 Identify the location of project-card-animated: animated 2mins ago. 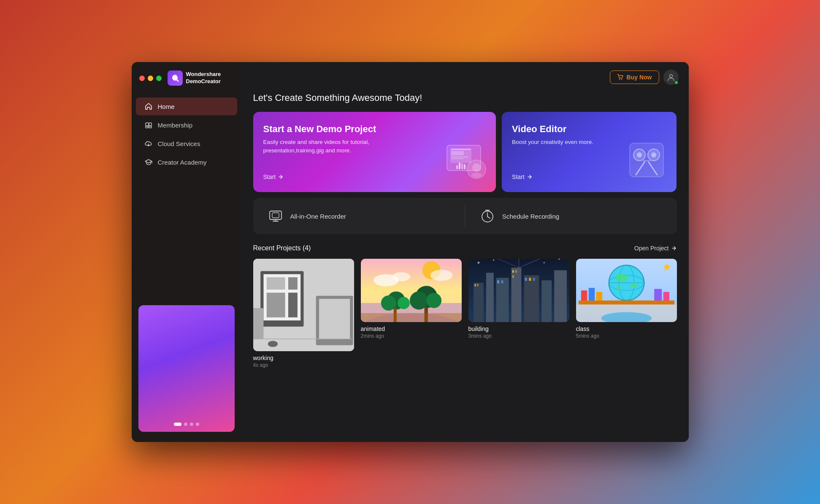
(411, 305).